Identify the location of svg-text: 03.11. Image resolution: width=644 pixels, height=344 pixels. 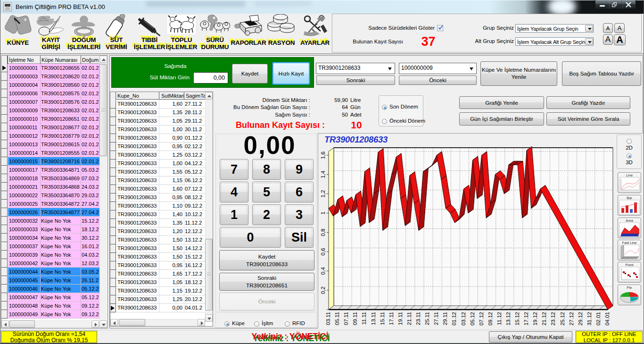
(328, 319).